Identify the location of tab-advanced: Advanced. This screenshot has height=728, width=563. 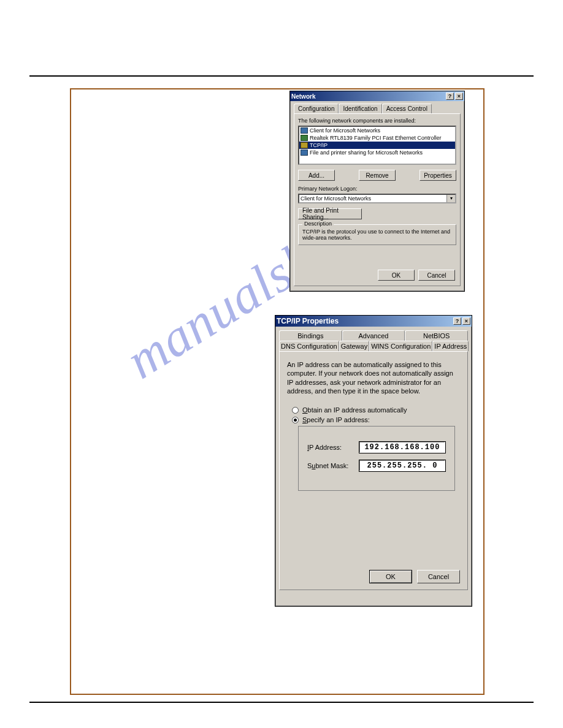
(374, 336).